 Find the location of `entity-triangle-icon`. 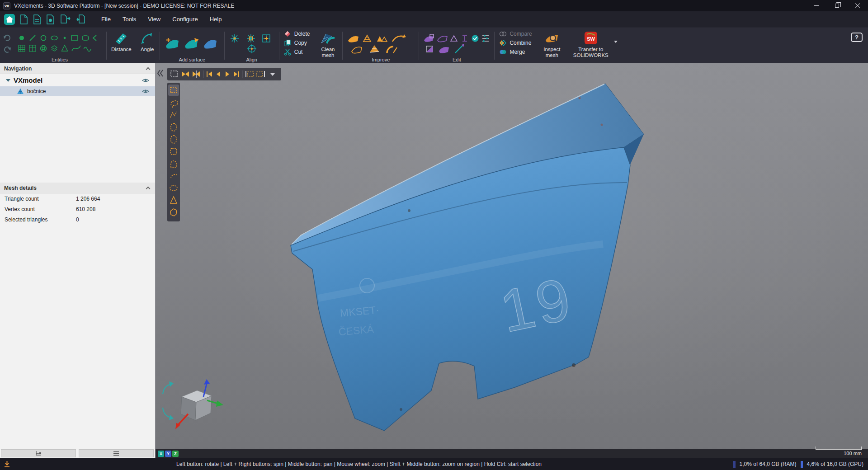

entity-triangle-icon is located at coordinates (65, 48).